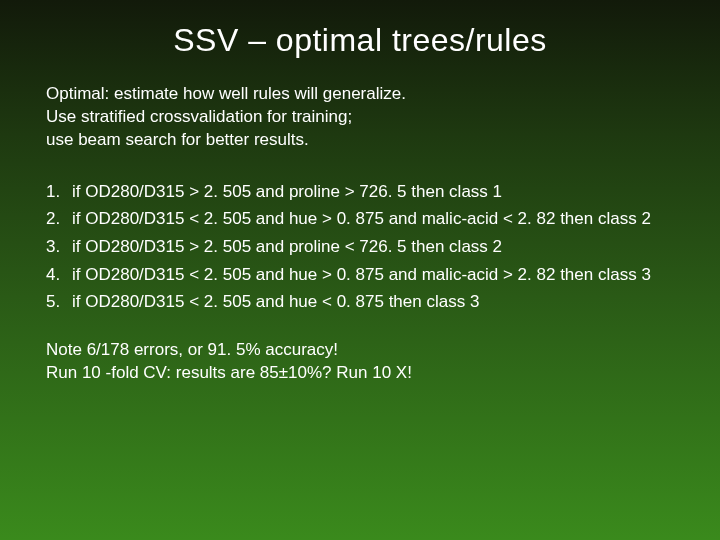  Describe the element at coordinates (59, 276) in the screenshot. I see `rule-number: 4.` at that location.